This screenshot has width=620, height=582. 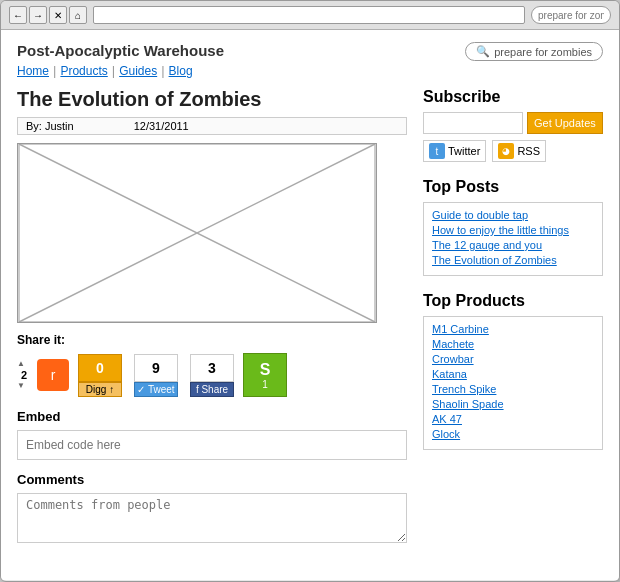 I want to click on list-item: Glock, so click(x=513, y=434).